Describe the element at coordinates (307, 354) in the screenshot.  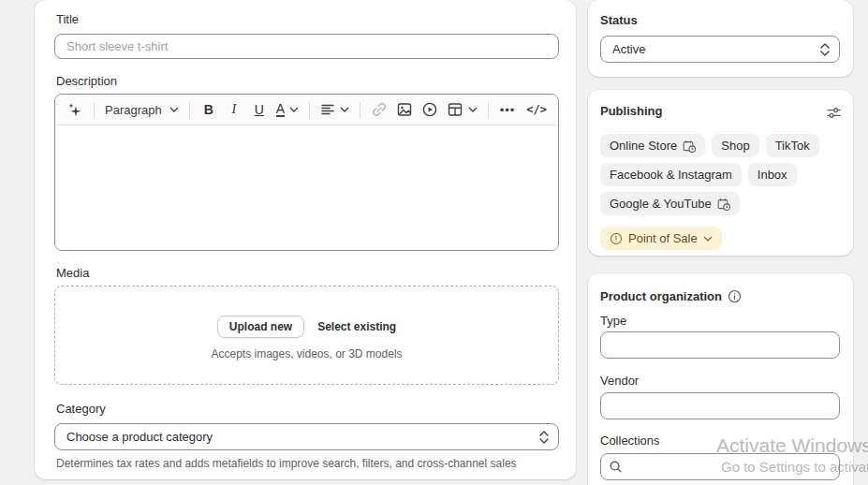
I see `media-hint: Accepts images, videos, or 3D models` at that location.